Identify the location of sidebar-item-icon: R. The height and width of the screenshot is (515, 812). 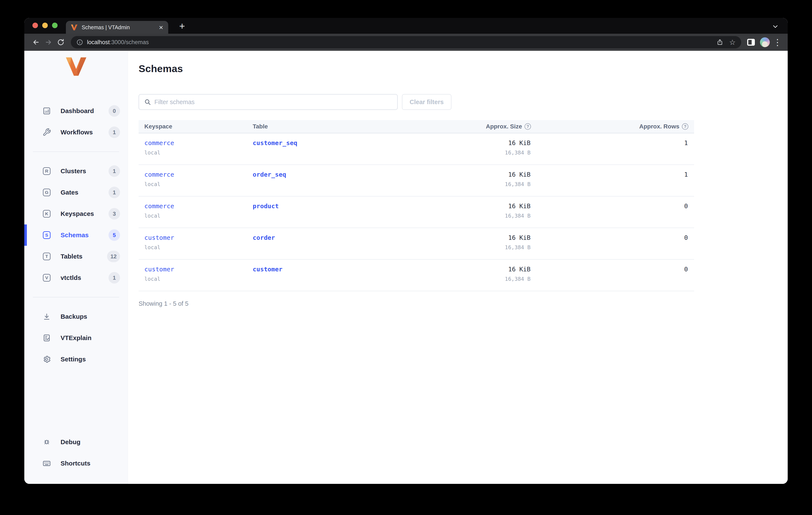
(47, 171).